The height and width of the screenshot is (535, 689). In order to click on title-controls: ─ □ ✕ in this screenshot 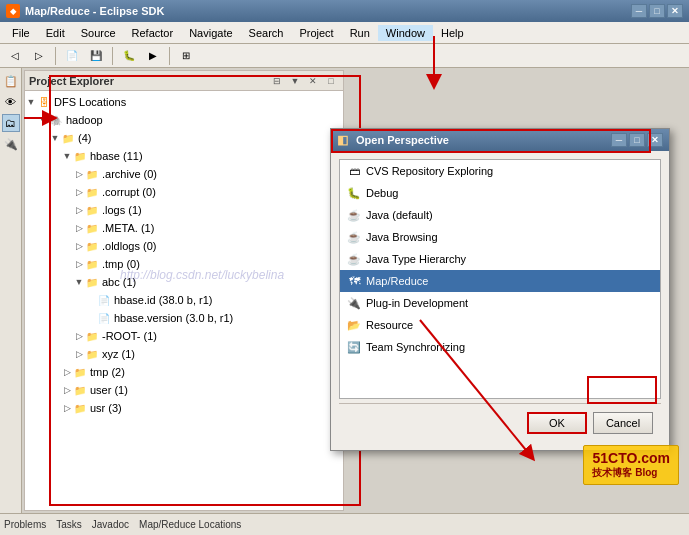, I will do `click(657, 11)`.